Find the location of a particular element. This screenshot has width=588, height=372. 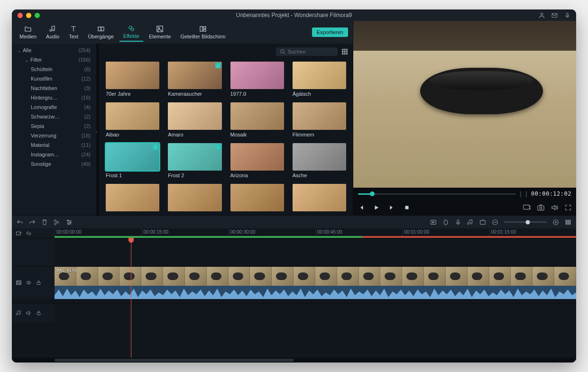

sidebar-item: Hintergru…(16) is located at coordinates (54, 98).